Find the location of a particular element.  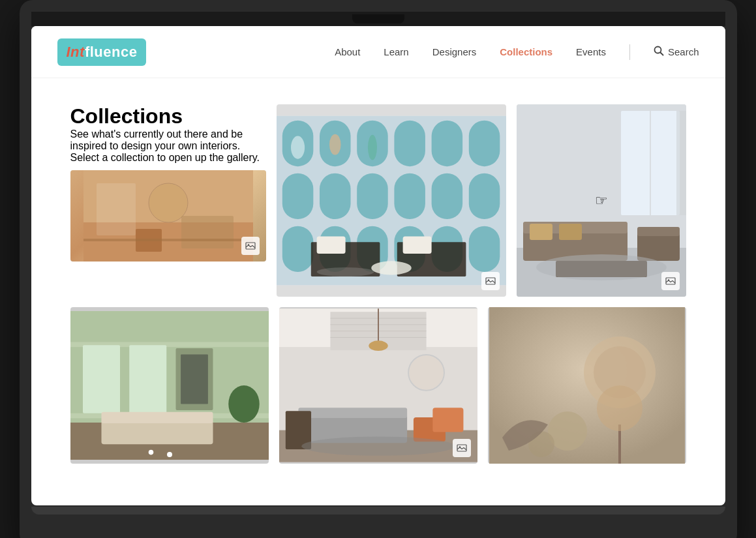

nav-link-learn: Learn is located at coordinates (396, 52).